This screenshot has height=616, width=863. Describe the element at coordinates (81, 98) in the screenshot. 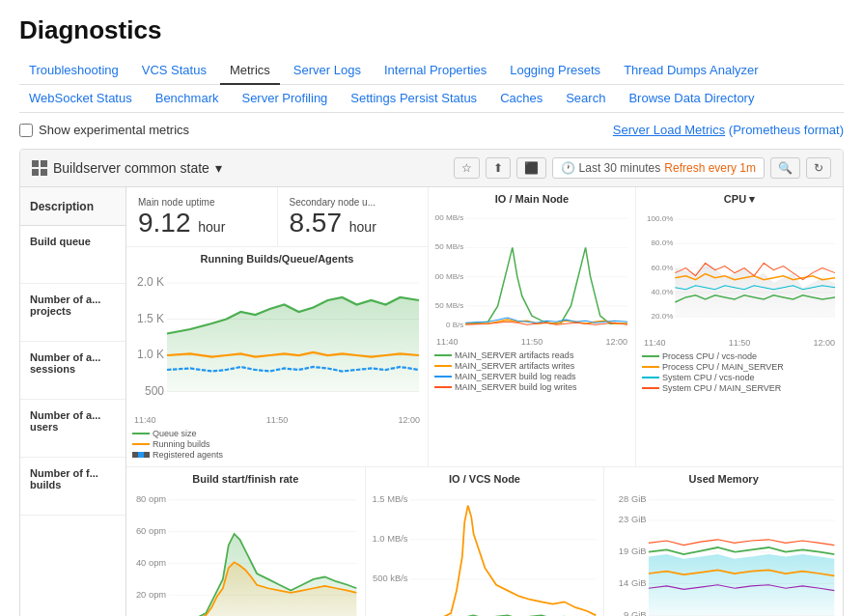

I see `tab-websocket: WebSocket Status` at that location.